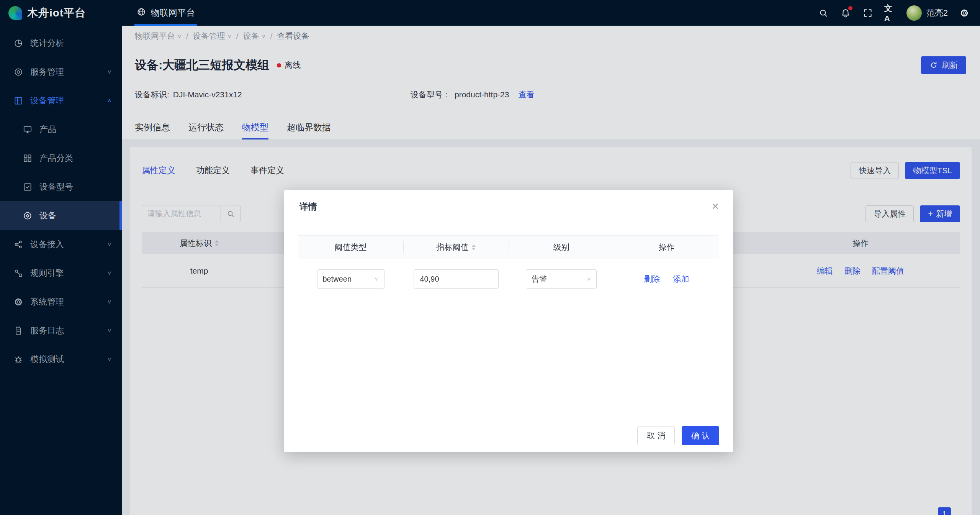 The width and height of the screenshot is (980, 515). I want to click on modal-footer: 取 消 确 认, so click(509, 439).